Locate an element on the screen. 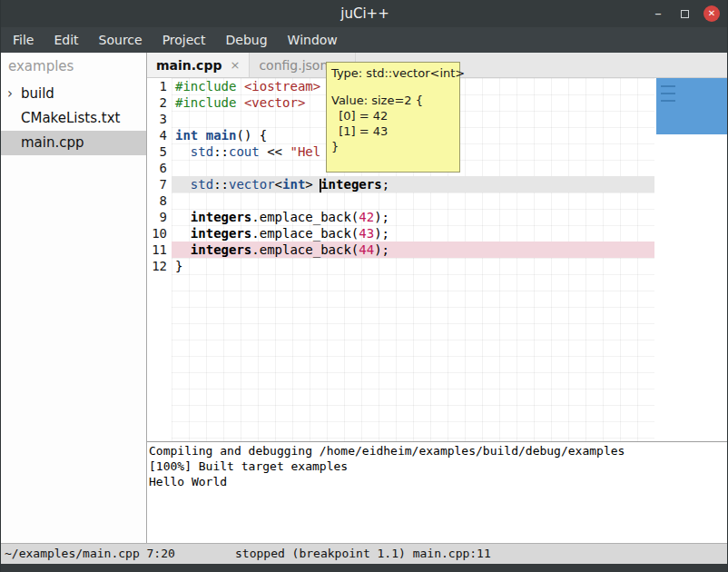 This screenshot has width=728, height=572. code-token: > is located at coordinates (312, 184).